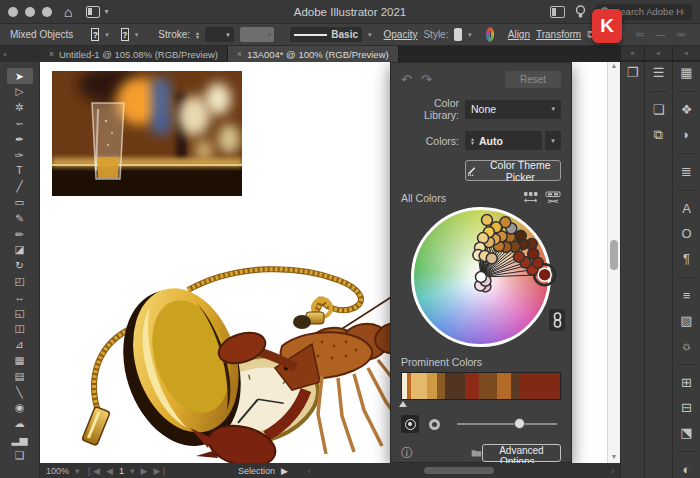 Image resolution: width=700 pixels, height=478 pixels. What do you see at coordinates (513, 170) in the screenshot?
I see `color-theme-picker-button: Color Theme Picker` at bounding box center [513, 170].